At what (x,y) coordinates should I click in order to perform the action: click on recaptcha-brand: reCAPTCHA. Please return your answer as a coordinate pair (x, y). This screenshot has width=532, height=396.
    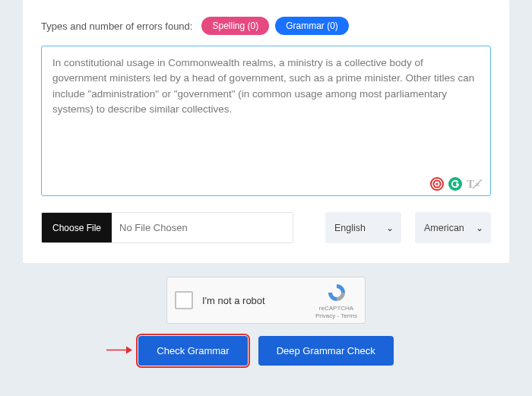
    Looking at the image, I should click on (336, 309).